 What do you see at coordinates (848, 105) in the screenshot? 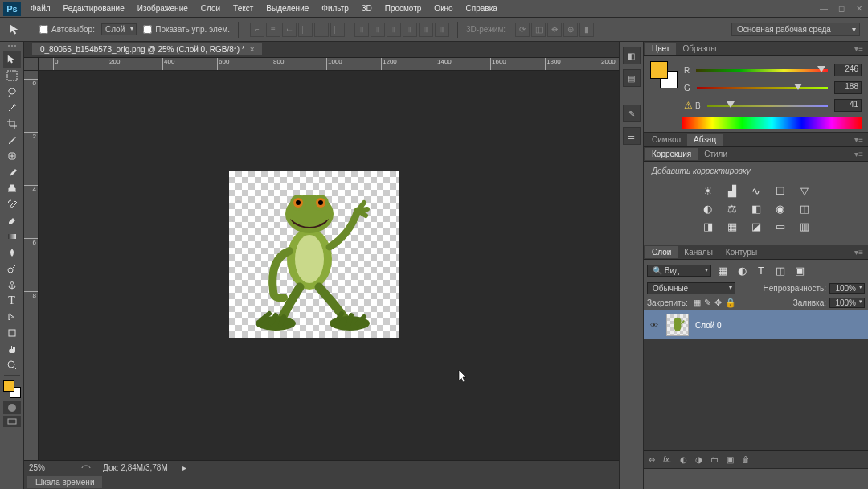
I see `b-value: 41` at bounding box center [848, 105].